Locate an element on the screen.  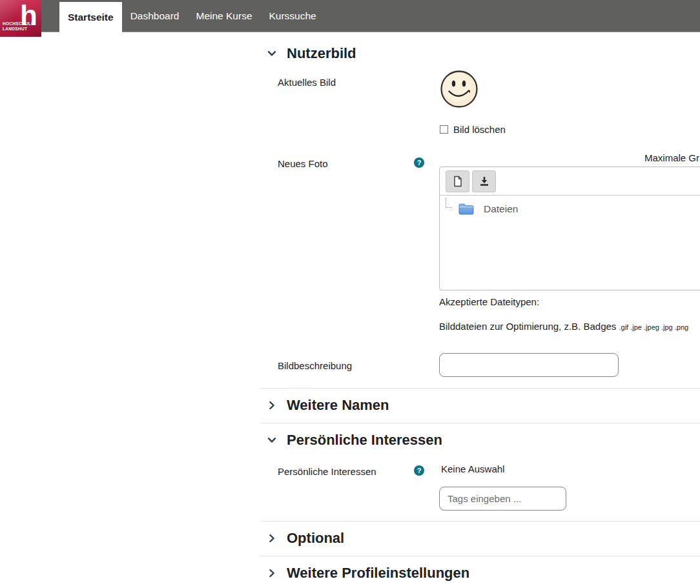
nav-tab-meine-kurse: Meine Kurse is located at coordinates (223, 16).